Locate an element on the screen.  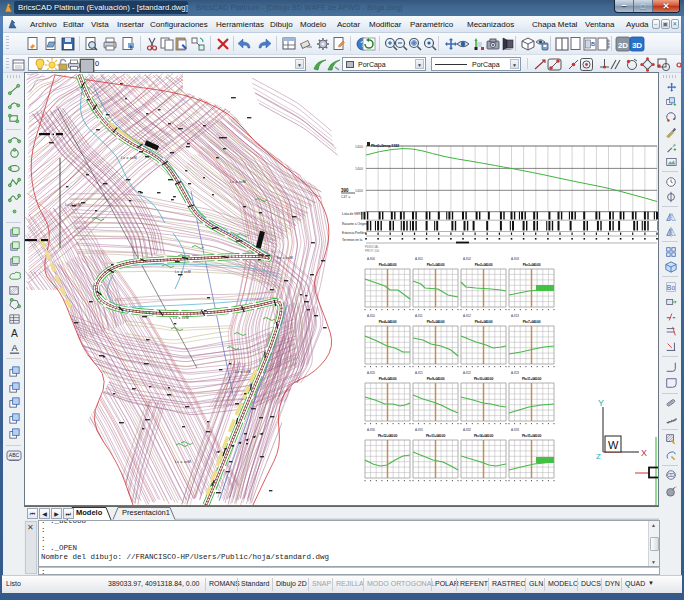
svg-text: Bo is located at coordinates (672, 288).